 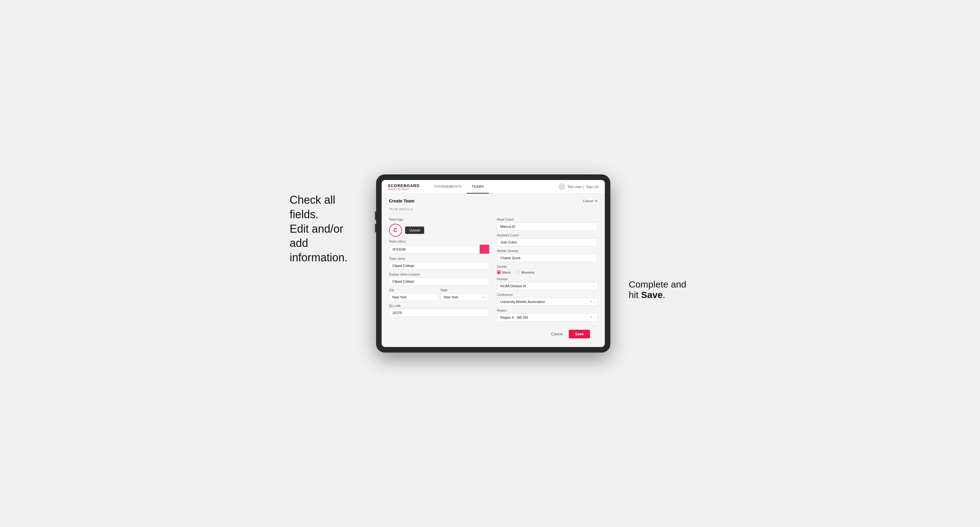 What do you see at coordinates (402, 201) in the screenshot?
I see `page-title: Create Team` at bounding box center [402, 201].